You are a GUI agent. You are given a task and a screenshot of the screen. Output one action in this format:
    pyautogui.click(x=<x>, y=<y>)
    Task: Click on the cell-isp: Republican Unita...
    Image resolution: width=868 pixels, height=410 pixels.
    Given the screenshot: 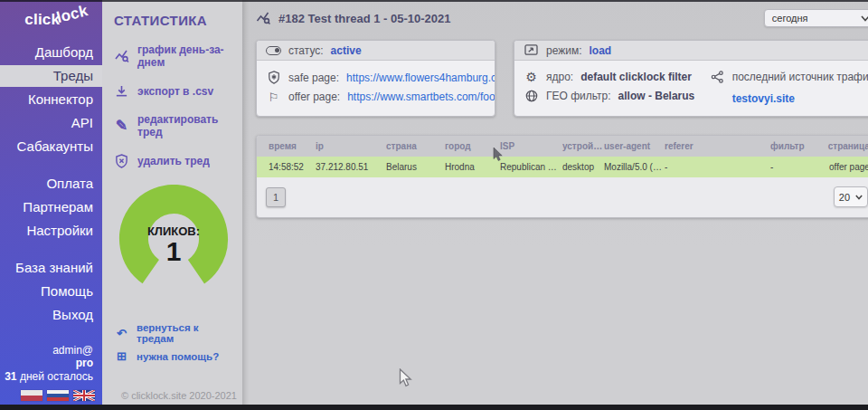 What is the action you would take?
    pyautogui.click(x=532, y=167)
    